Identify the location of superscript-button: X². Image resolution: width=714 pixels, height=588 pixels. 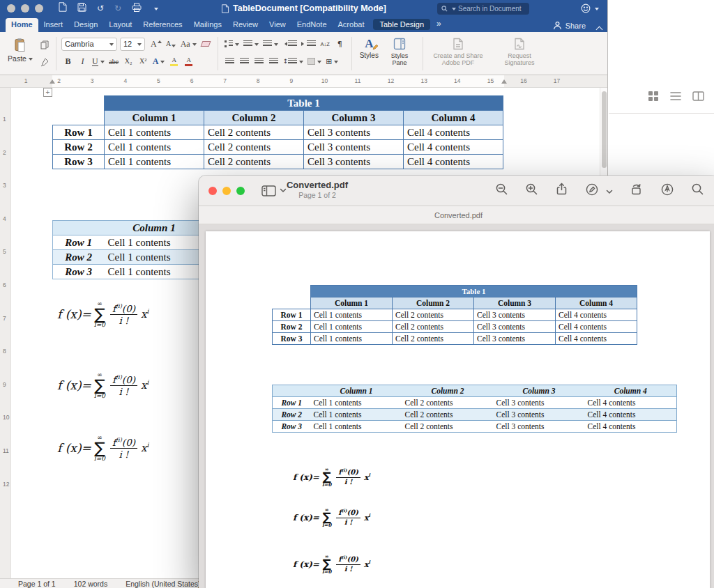
(144, 61).